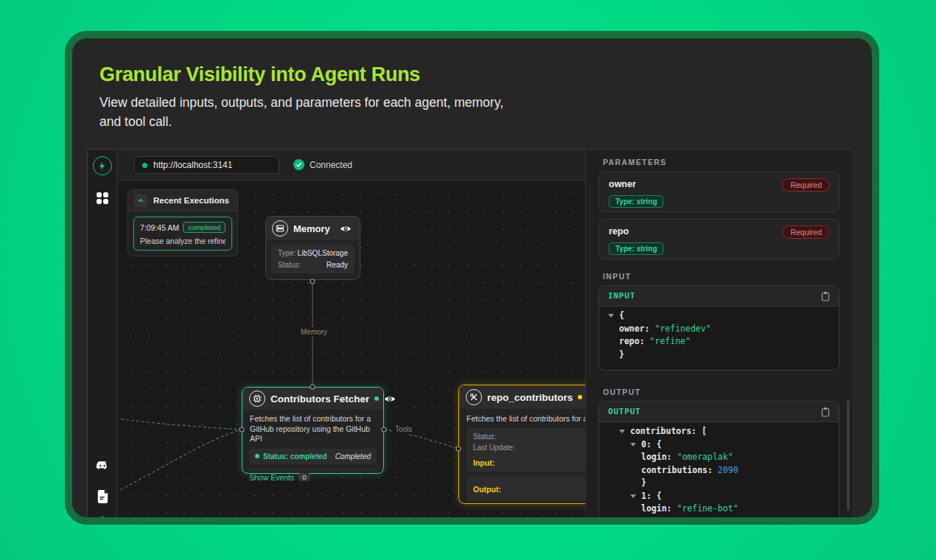 The width and height of the screenshot is (936, 560). Describe the element at coordinates (487, 489) in the screenshot. I see `repo-output-label: Output:` at that location.